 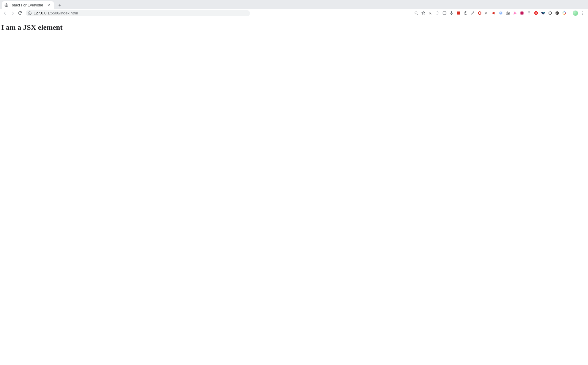 What do you see at coordinates (515, 13) in the screenshot?
I see `pink-gear-icon` at bounding box center [515, 13].